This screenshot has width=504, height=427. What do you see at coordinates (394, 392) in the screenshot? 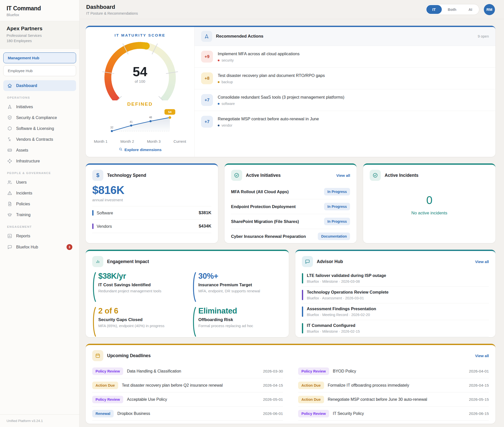
I see `deadlines-column: Policy Review BYOD Policy 2026-04-01 Act…` at bounding box center [394, 392].